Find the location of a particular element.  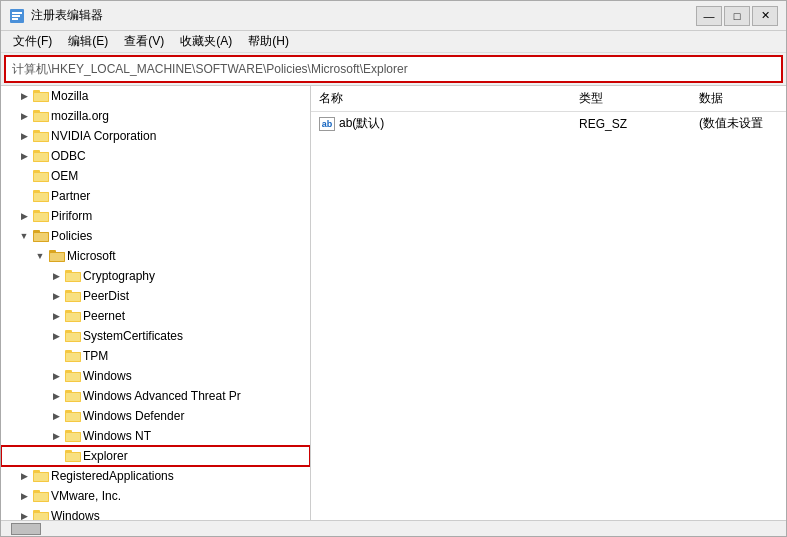

expand-btn-microsoft: ▼ is located at coordinates (40, 256).